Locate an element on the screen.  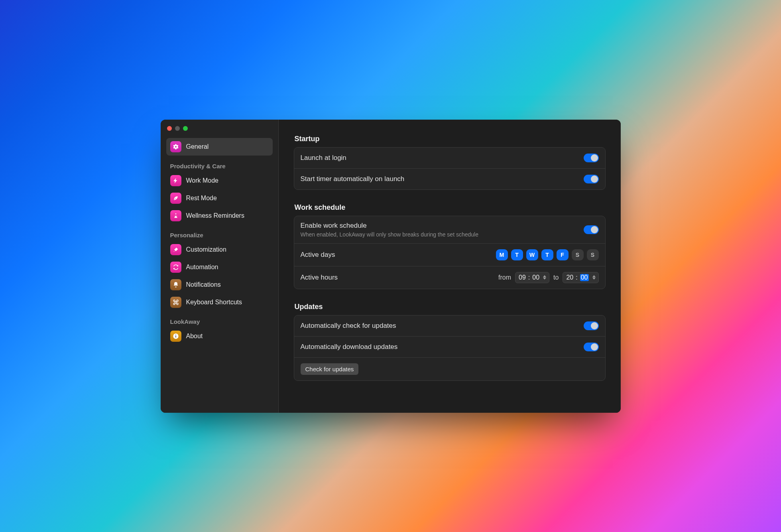
toggle-start-timer is located at coordinates (591, 179).